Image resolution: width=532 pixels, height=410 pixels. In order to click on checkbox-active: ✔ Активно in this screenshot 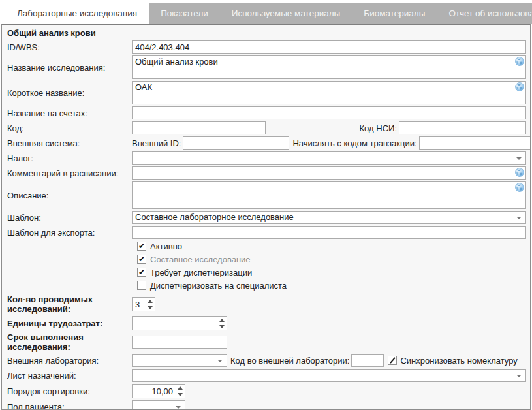, I will do `click(332, 246)`.